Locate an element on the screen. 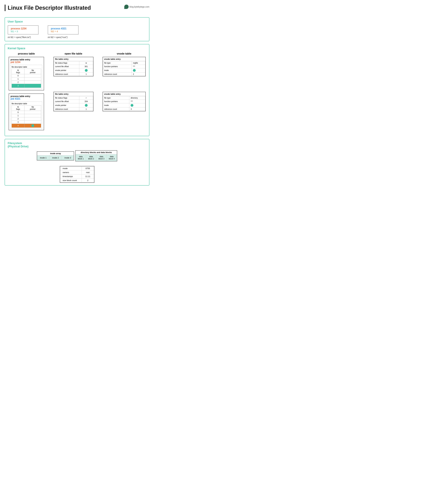 Image resolution: width=444 pixels, height=504 pixels. fte1-box: file table entry file status flagswcurre… is located at coordinates (74, 67).